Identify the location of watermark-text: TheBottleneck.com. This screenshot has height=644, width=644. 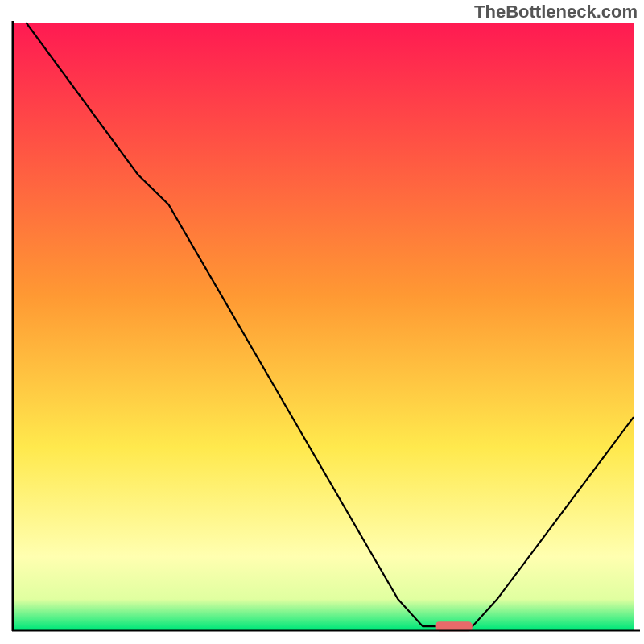
(555, 12).